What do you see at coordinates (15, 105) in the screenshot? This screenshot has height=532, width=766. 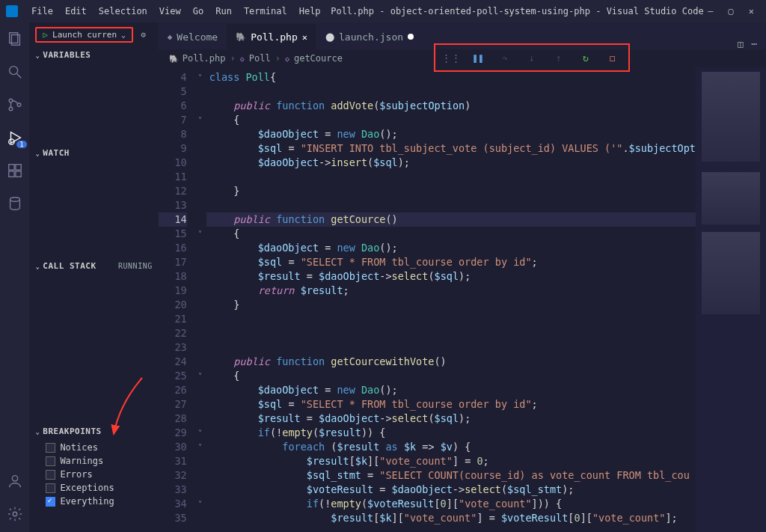 I see `source-control-icon` at bounding box center [15, 105].